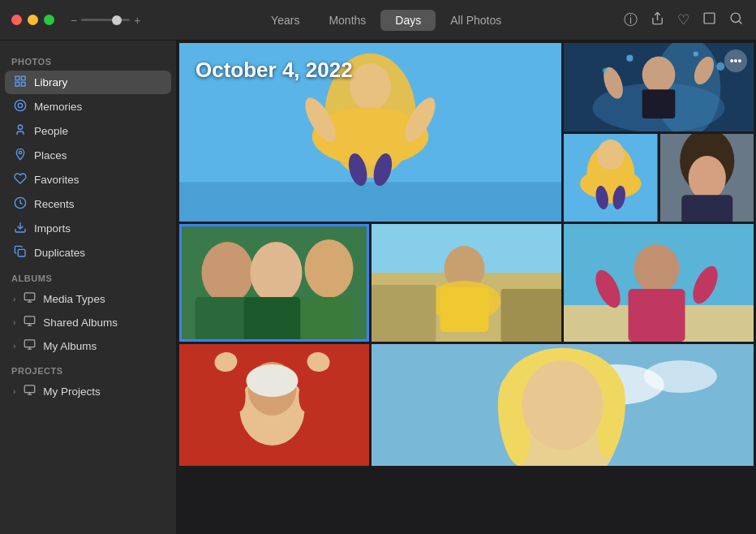 This screenshot has width=756, height=534. What do you see at coordinates (659, 88) in the screenshot?
I see `photo-cell-water-splash: •••` at bounding box center [659, 88].